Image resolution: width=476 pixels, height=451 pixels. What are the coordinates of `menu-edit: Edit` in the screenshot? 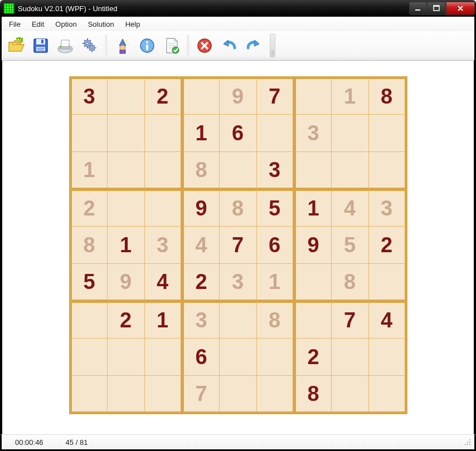 It's located at (38, 24).